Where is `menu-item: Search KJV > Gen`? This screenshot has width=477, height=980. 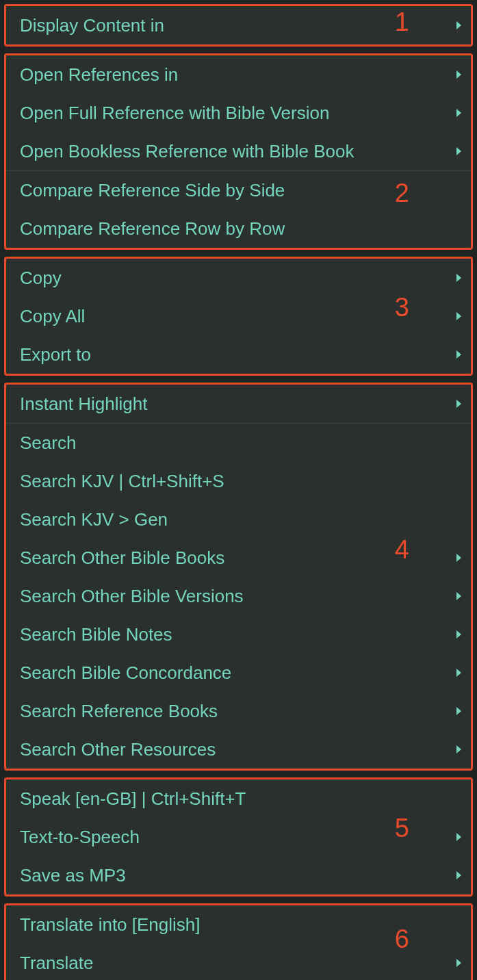
menu-item: Search KJV > Gen is located at coordinates (238, 519).